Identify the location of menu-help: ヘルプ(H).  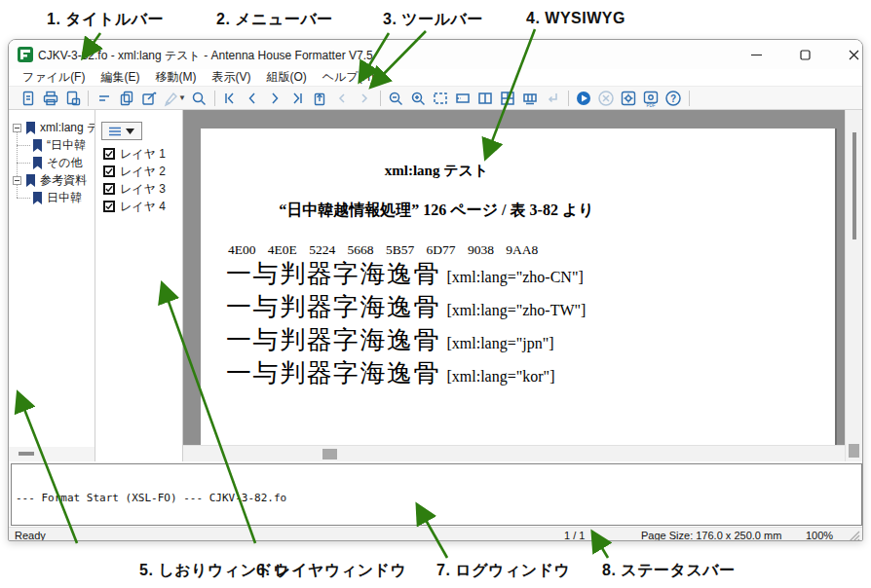
(349, 78).